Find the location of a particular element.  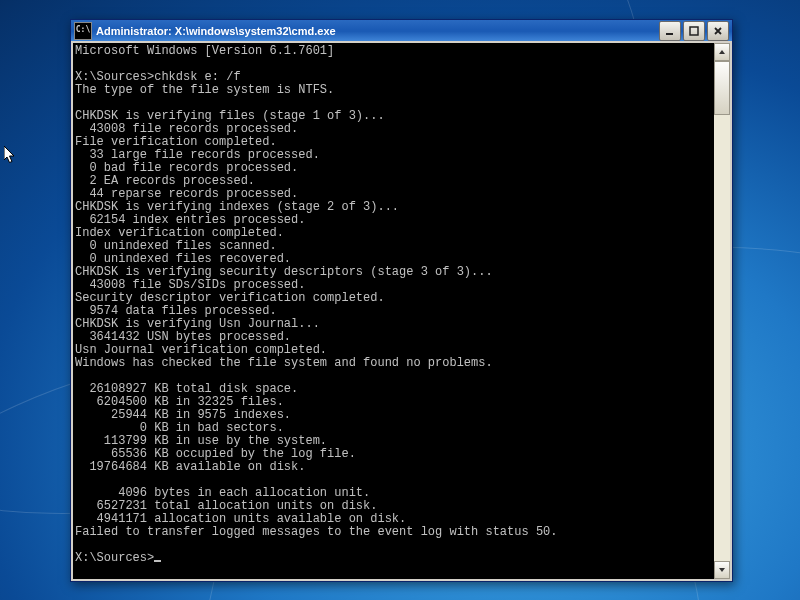

mouse-cursor is located at coordinates (10, 156).